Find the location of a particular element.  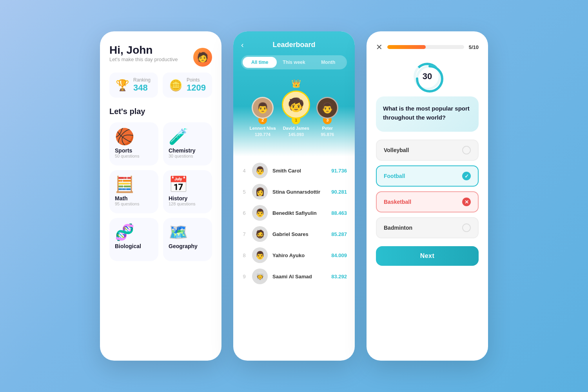

podium-second-name: Lennert Niva is located at coordinates (263, 128).